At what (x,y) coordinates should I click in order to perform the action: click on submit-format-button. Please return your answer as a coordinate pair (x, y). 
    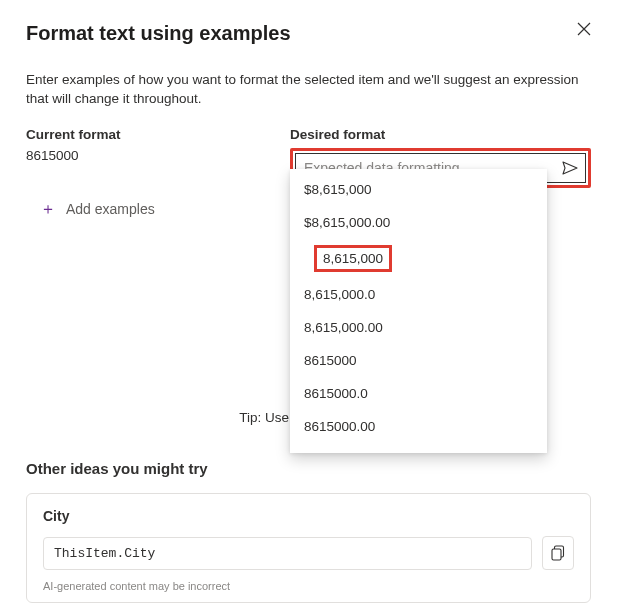
    Looking at the image, I should click on (570, 168).